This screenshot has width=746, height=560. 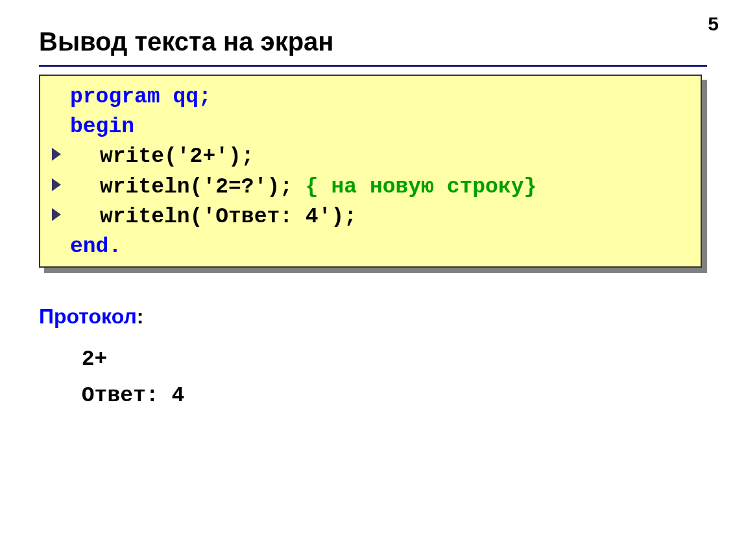 What do you see at coordinates (370, 157) in the screenshot?
I see `code-line-3: write('2+');` at bounding box center [370, 157].